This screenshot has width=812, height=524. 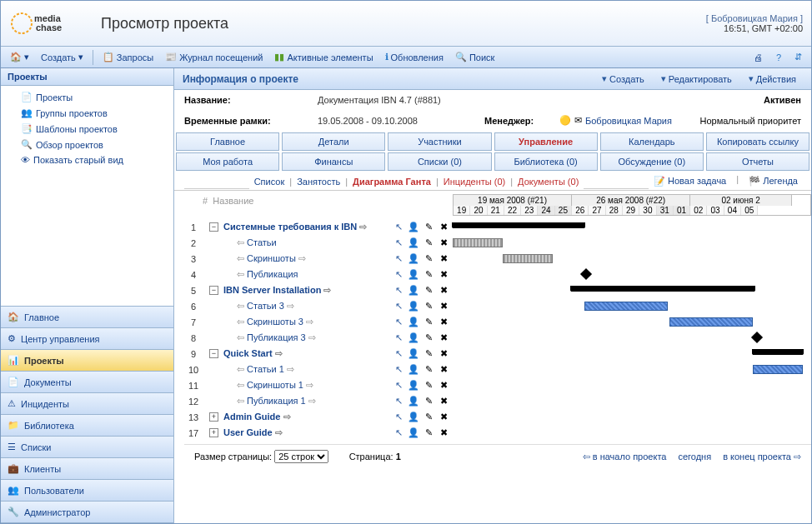 I want to click on page-size-select: 25 строк, so click(x=302, y=457).